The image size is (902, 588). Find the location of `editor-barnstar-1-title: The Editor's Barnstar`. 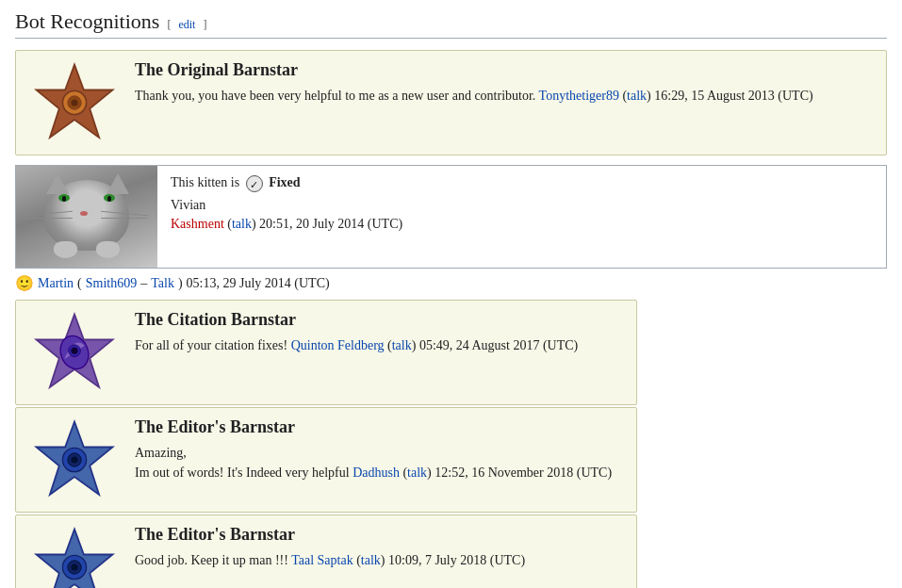

editor-barnstar-1-title: The Editor's Barnstar is located at coordinates (373, 428).